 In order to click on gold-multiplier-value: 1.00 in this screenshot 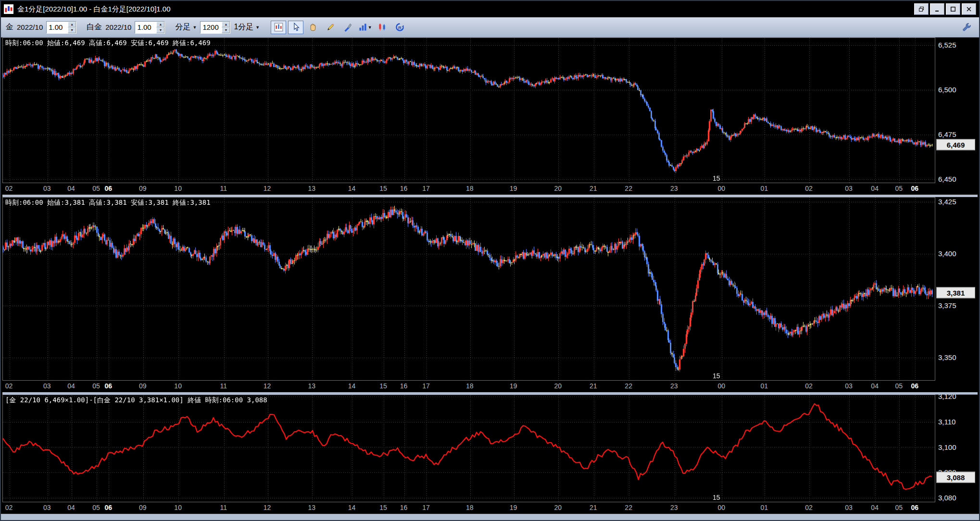, I will do `click(57, 27)`.